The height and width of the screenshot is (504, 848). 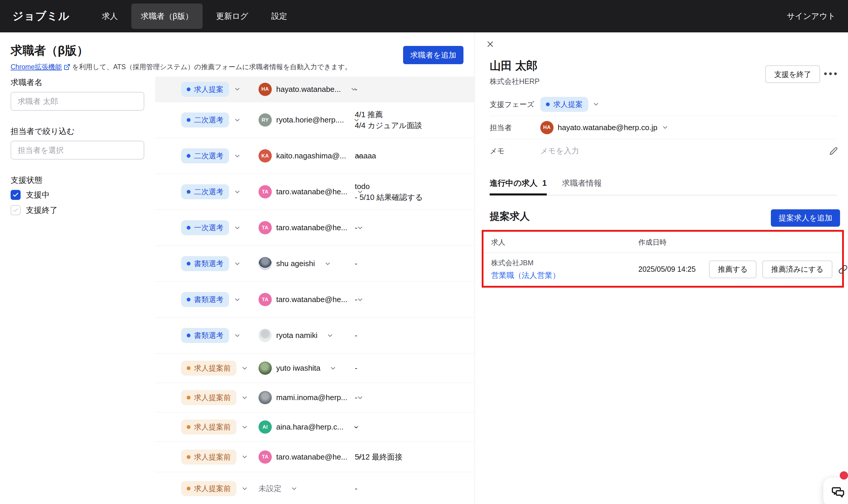 I want to click on chrome-extension-link: Chrome拡張機能, so click(x=40, y=67).